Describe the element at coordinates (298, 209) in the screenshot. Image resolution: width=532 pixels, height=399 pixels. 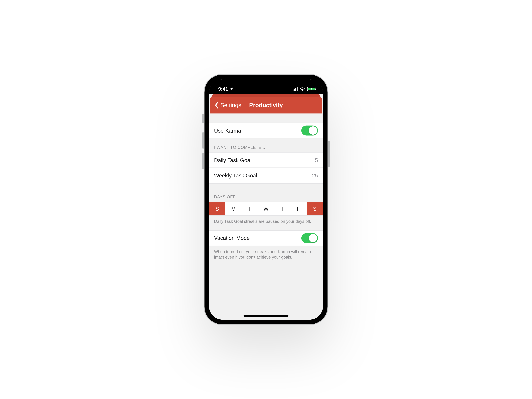
I see `day-fri: F` at that location.